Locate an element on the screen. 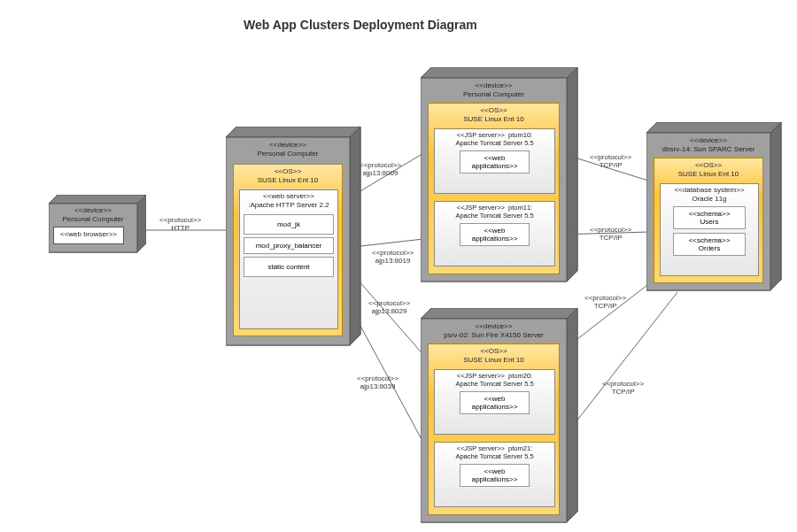 The width and height of the screenshot is (797, 532). http-mod1: mod_proxy_balancer is located at coordinates (289, 246).